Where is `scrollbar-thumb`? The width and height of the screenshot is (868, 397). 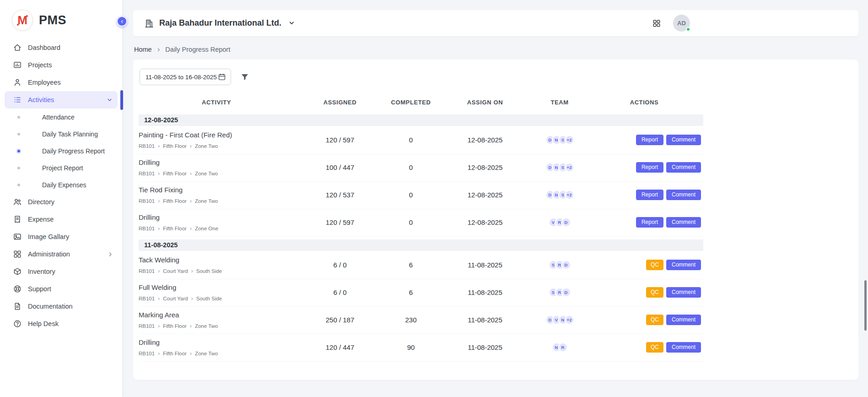
scrollbar-thumb is located at coordinates (866, 305).